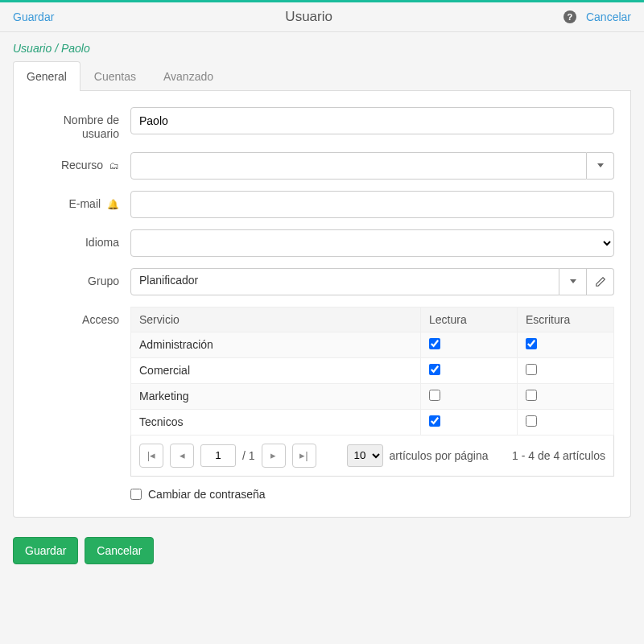 The image size is (644, 644). Describe the element at coordinates (373, 345) in the screenshot. I see `table-row: Administración` at that location.